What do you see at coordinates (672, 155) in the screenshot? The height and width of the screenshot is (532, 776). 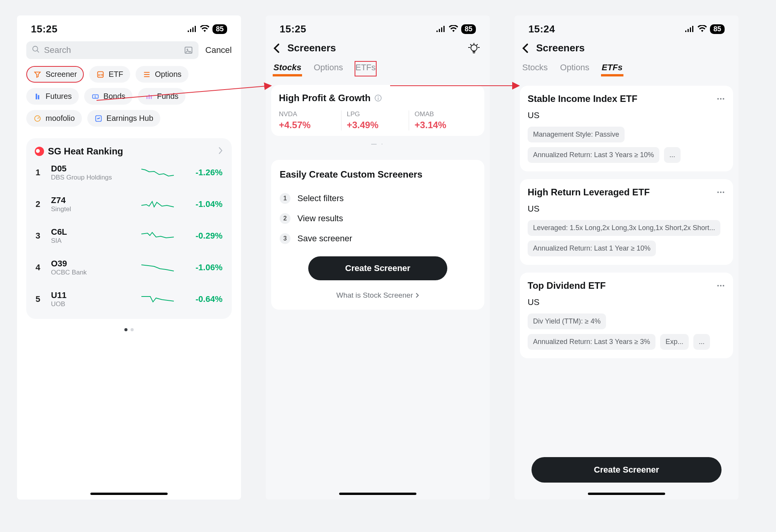 I see `filter-tag: ...` at bounding box center [672, 155].